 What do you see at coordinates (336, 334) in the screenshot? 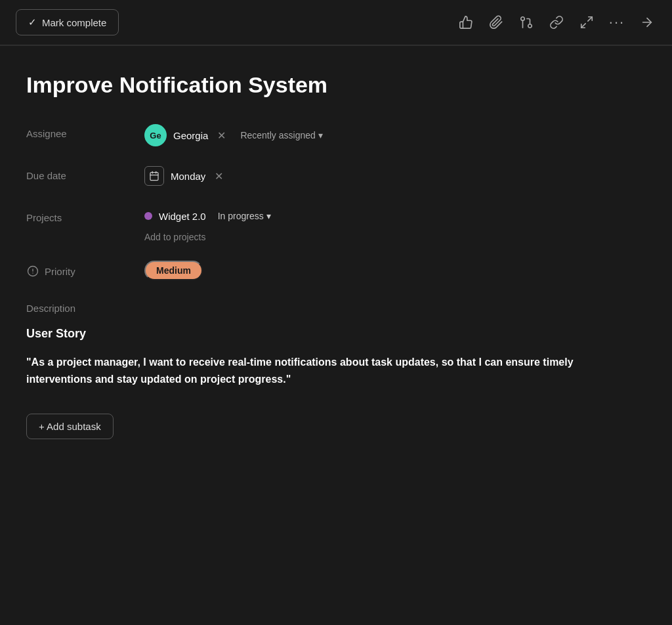
I see `user-story-heading: User Story` at bounding box center [336, 334].